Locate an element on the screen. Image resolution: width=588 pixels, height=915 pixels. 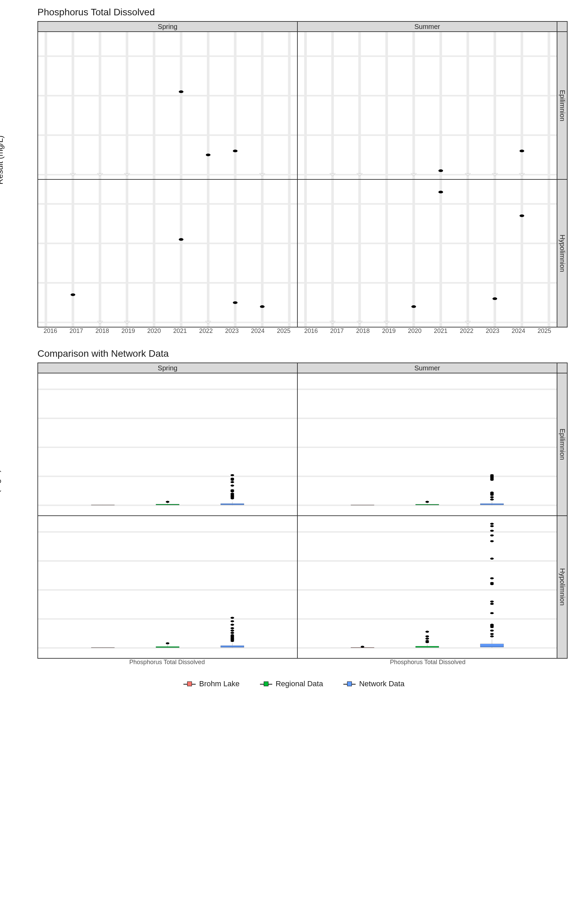
legend: Brohm Lake Regional Data Network Data is located at coordinates (294, 684).